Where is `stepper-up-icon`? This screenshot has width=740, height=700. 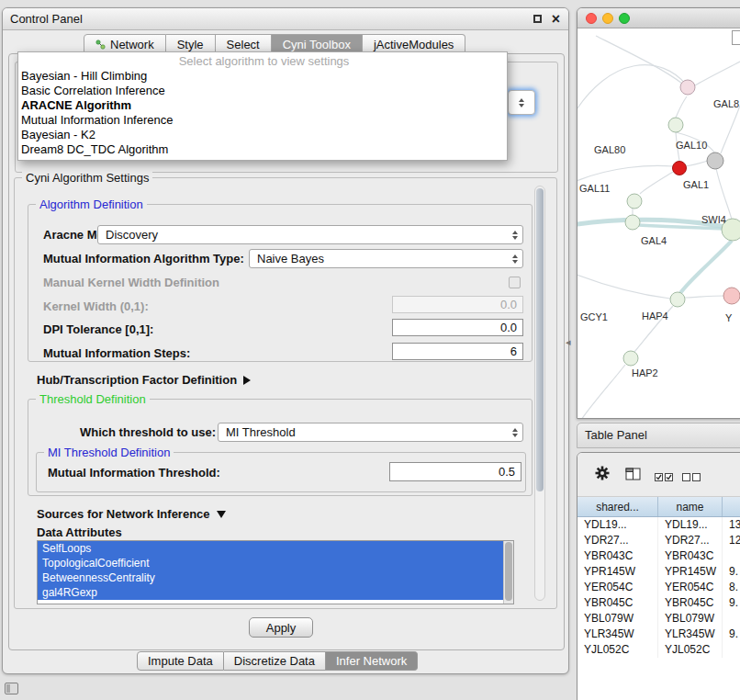 stepper-up-icon is located at coordinates (521, 100).